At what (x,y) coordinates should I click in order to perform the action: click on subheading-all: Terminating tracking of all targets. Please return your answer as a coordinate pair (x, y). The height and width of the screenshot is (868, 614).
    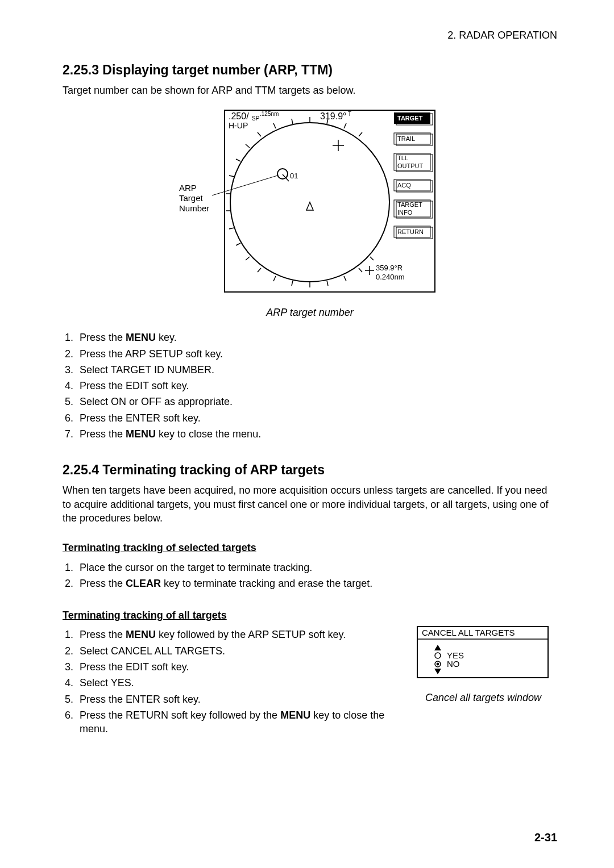
    Looking at the image, I should click on (144, 615).